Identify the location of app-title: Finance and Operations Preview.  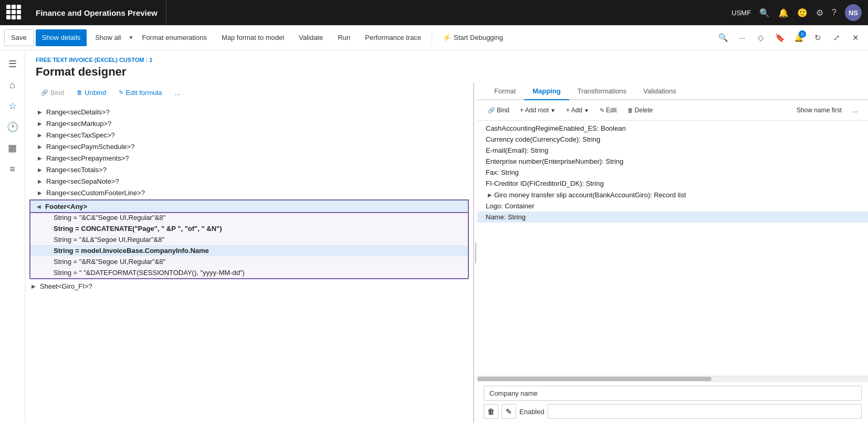
(97, 13).